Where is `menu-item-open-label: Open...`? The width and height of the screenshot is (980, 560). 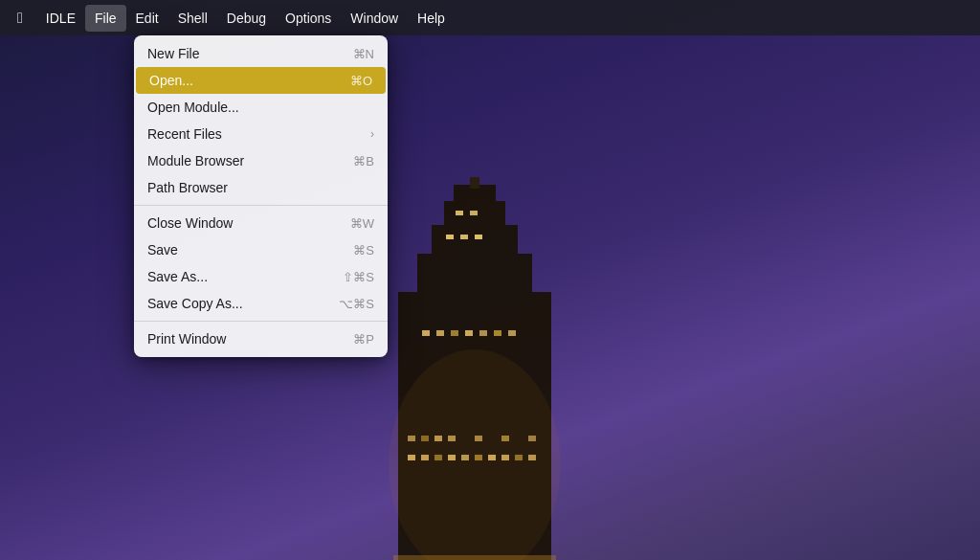
menu-item-open-label: Open... is located at coordinates (171, 80).